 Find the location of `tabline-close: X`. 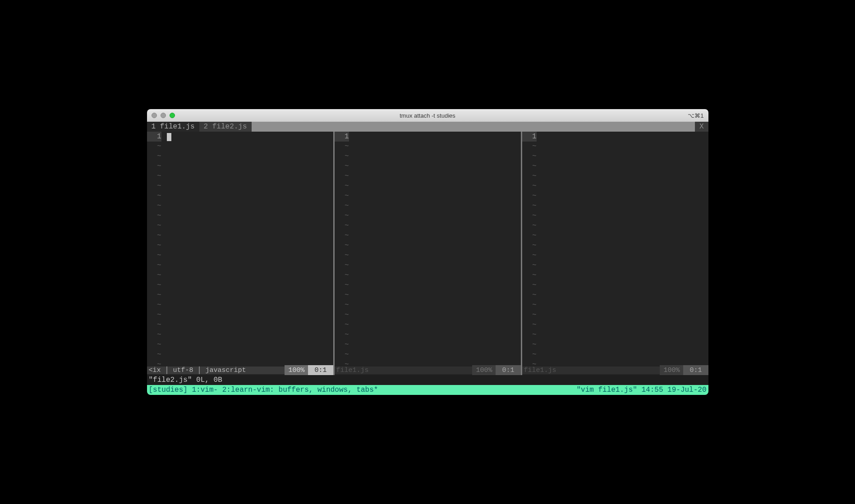

tabline-close: X is located at coordinates (702, 127).